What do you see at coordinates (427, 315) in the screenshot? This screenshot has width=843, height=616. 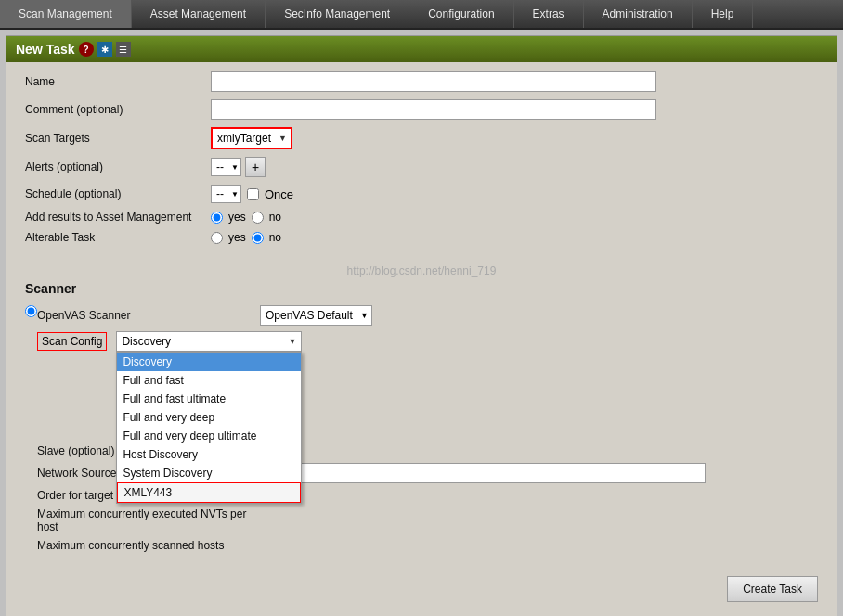 I see `openvas-scanner-row: OpenVAS Scanner OpenVAS Default` at bounding box center [427, 315].